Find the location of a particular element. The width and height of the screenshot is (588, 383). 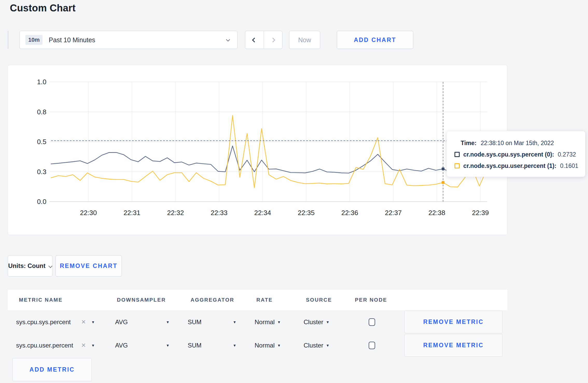

table-row: sys.cpu.user.percent ✕ ▼ AVG ▼ SUM ▼ Nor… is located at coordinates (294, 345).